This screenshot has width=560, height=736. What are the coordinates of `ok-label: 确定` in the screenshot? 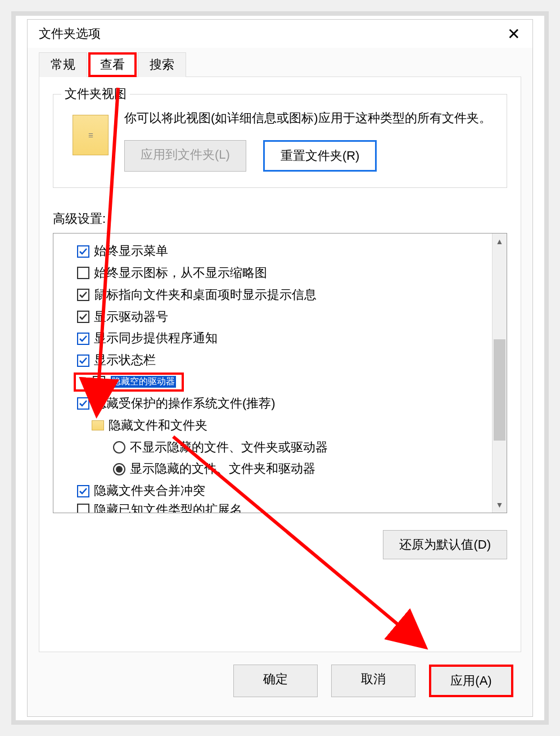 It's located at (276, 679).